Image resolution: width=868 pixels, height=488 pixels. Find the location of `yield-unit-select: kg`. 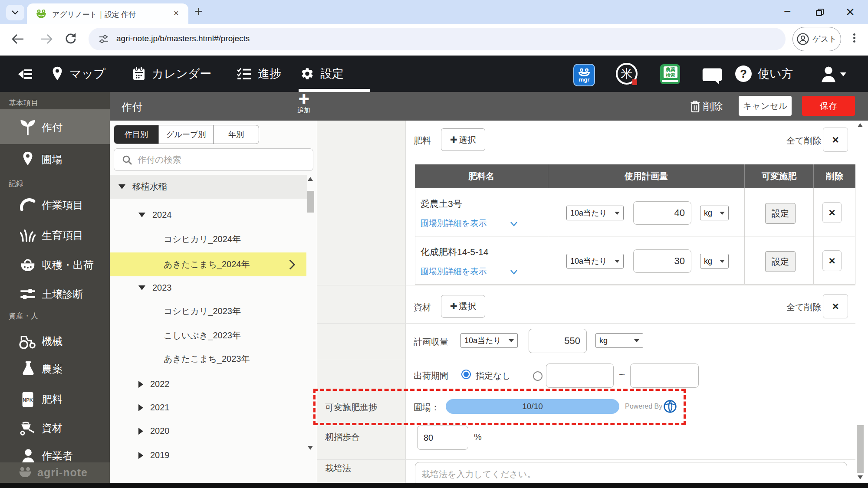

yield-unit-select: kg is located at coordinates (619, 341).